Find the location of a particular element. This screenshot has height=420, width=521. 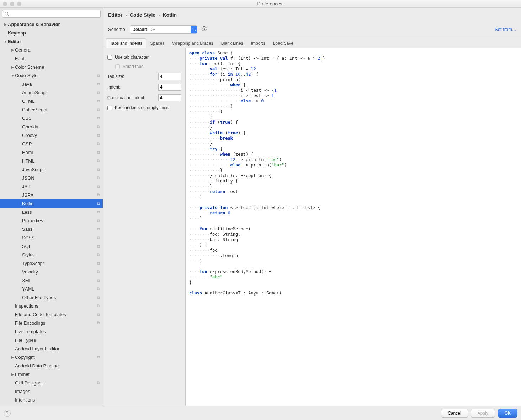

tree-item-label: GUI Designer is located at coordinates (29, 383).